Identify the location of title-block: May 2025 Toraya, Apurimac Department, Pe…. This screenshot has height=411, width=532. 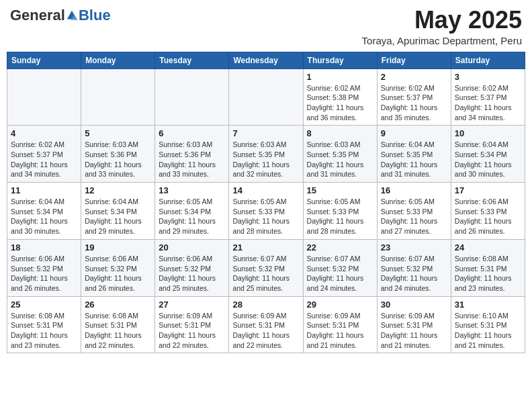
(442, 27).